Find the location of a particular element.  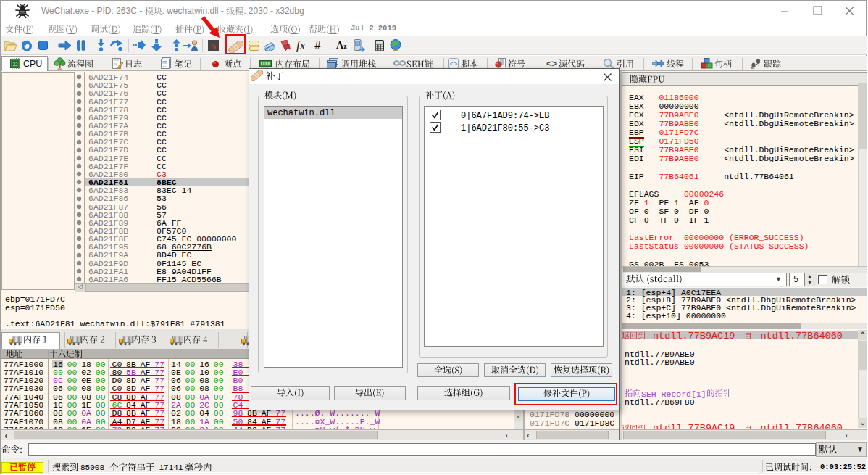

svg-text: 32 is located at coordinates (15, 64).